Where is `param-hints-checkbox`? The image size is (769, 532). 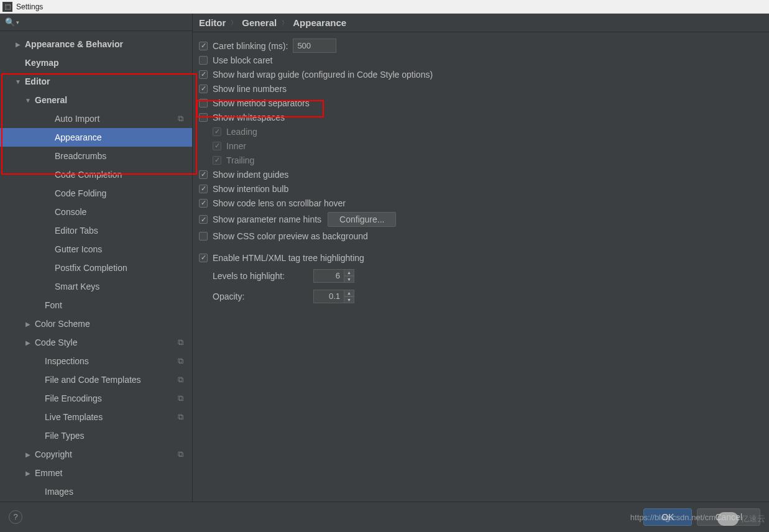
param-hints-checkbox is located at coordinates (203, 219).